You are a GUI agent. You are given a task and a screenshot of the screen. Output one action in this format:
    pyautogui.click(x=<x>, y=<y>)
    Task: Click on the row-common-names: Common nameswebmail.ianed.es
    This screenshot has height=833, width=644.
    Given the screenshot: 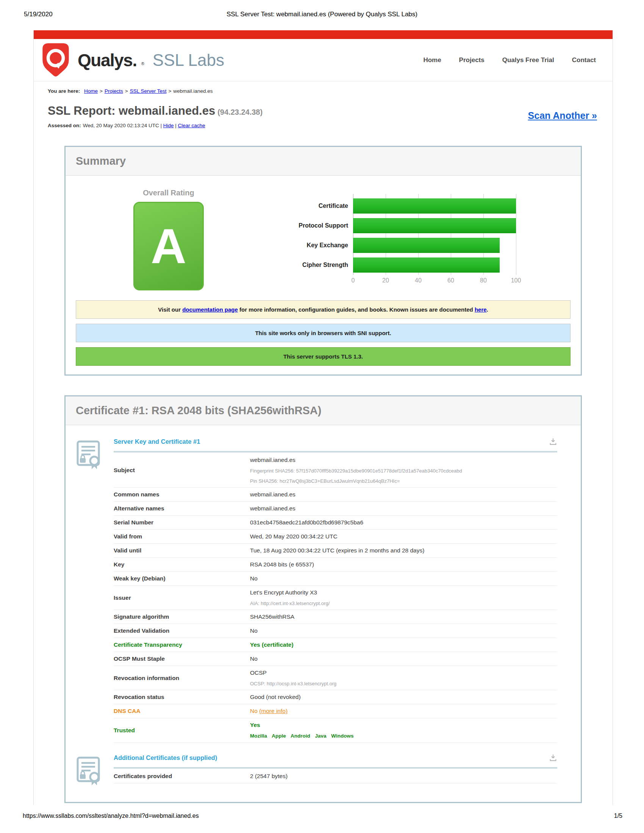 What is the action you would take?
    pyautogui.click(x=336, y=495)
    